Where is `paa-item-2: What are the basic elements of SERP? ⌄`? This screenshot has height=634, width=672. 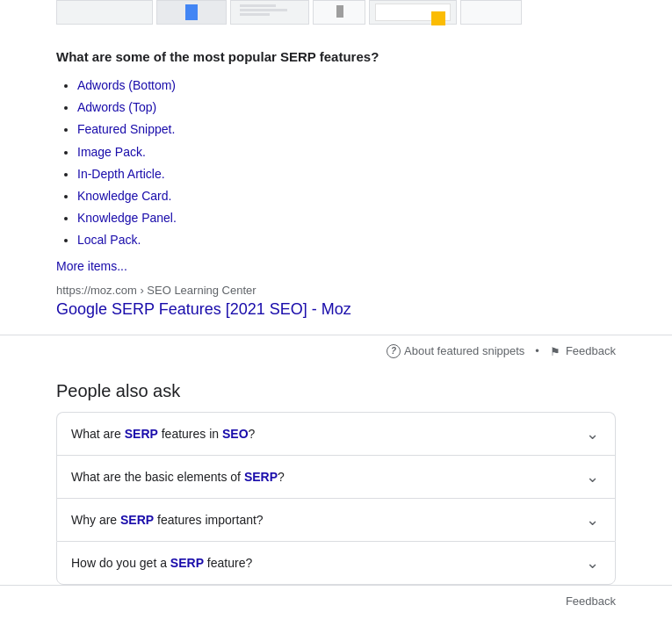 paa-item-2: What are the basic elements of SERP? ⌄ is located at coordinates (336, 476).